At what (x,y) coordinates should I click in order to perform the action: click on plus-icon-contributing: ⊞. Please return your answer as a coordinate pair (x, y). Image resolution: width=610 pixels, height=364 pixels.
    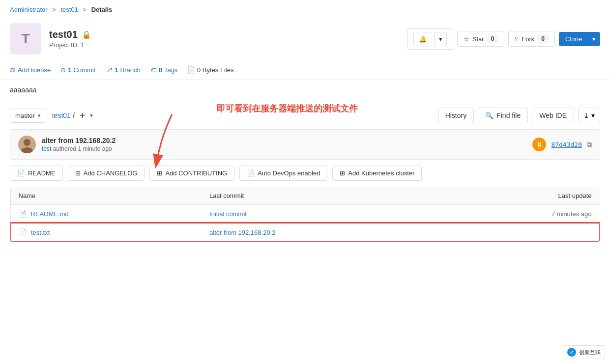
    Looking at the image, I should click on (159, 173).